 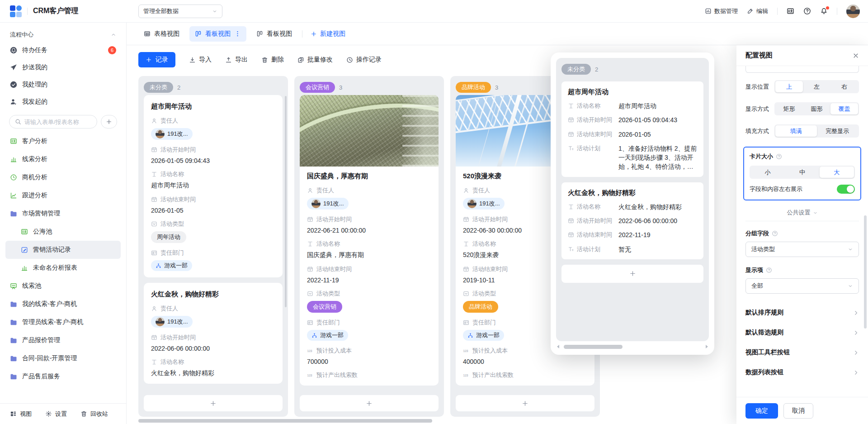 What do you see at coordinates (193, 60) in the screenshot?
I see `import-icon` at bounding box center [193, 60].